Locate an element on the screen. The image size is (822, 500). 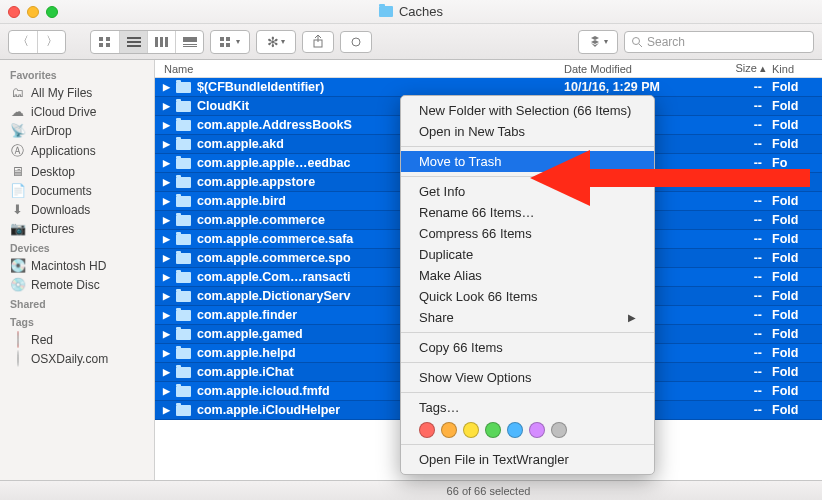
menu-item-label: Move to Trash is located at coordinates (460, 162).